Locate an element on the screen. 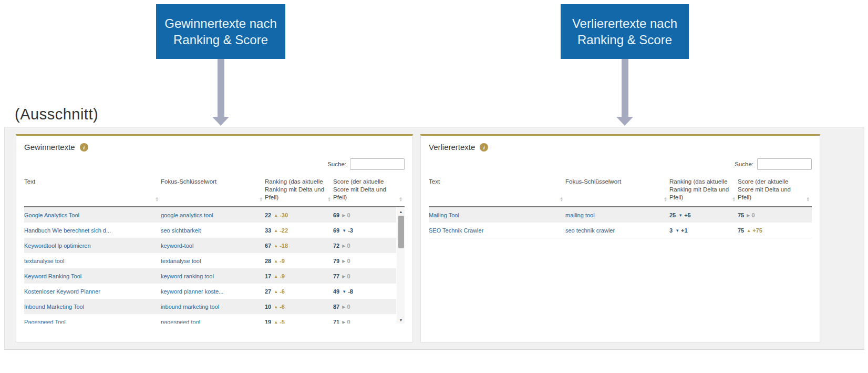 The image size is (868, 373). keyword-link: keyword ranking tool is located at coordinates (187, 276).